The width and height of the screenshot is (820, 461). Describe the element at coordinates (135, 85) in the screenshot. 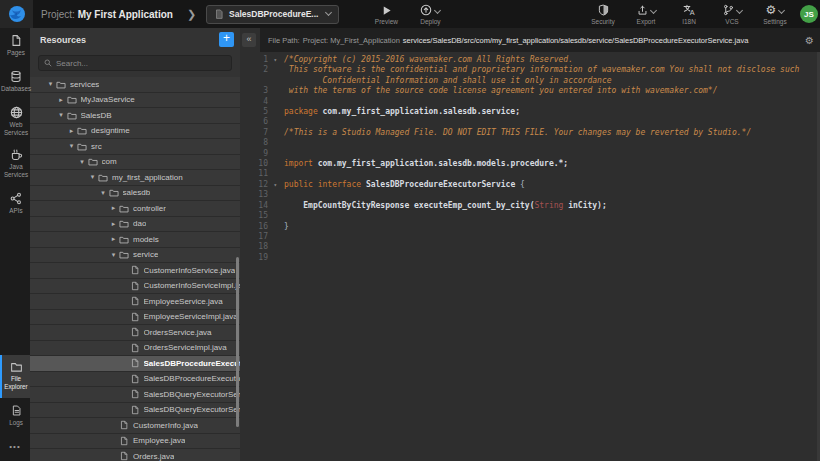

I see `tree-folder-services: ▾services` at that location.